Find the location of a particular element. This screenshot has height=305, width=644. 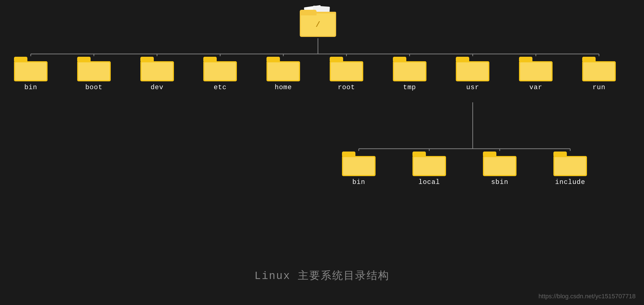

folder-include: include is located at coordinates (570, 169).